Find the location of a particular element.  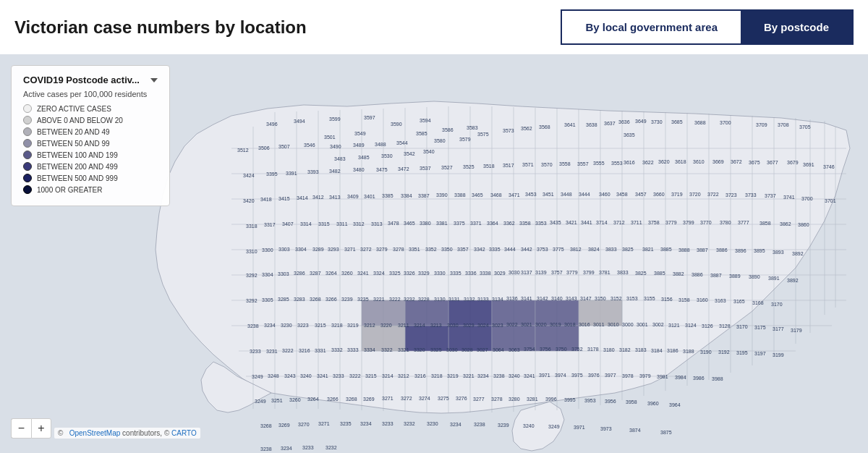

svg-text: 3414 is located at coordinates (302, 198).